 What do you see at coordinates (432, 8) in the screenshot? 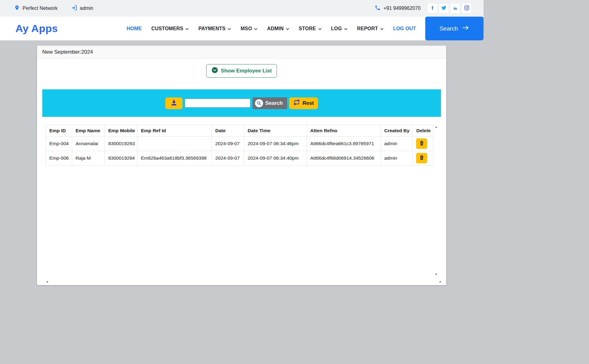
I see `facebook-icon: f` at bounding box center [432, 8].